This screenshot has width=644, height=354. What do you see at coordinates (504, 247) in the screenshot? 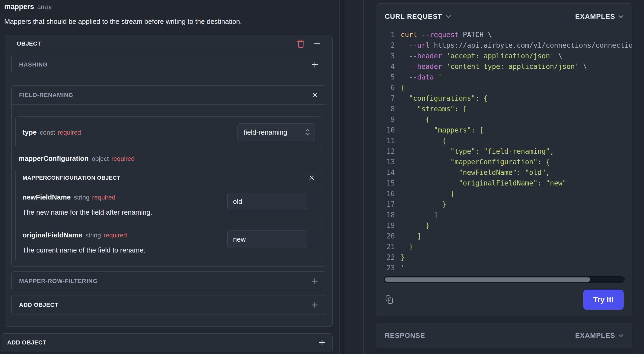
I see `code-line: 21 }` at bounding box center [504, 247].